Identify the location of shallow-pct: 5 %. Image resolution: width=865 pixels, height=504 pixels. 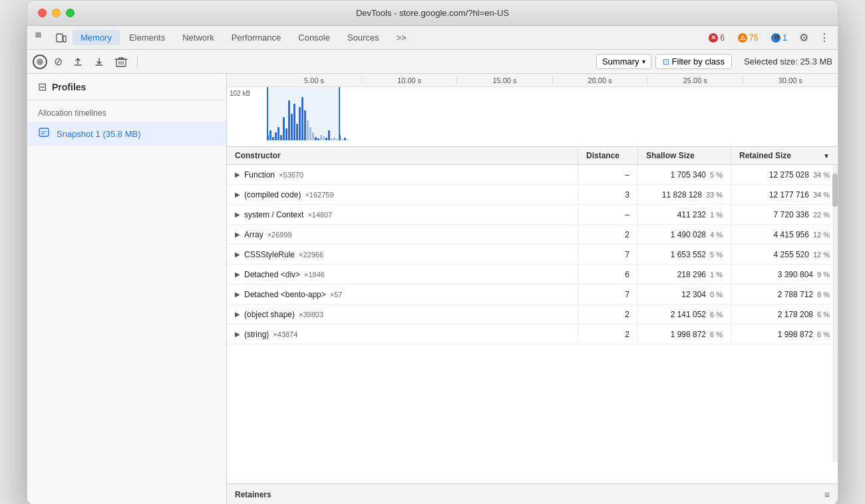
(716, 255).